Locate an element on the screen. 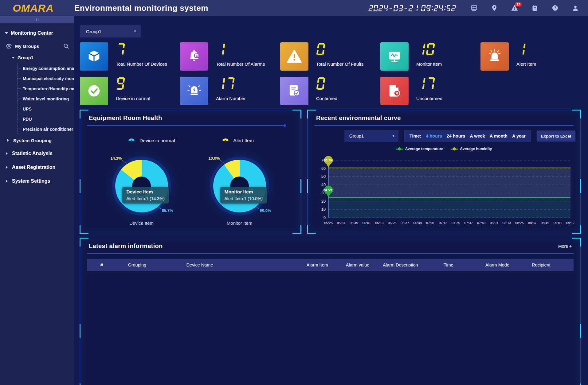  svg-text: 05:25 is located at coordinates (328, 223).